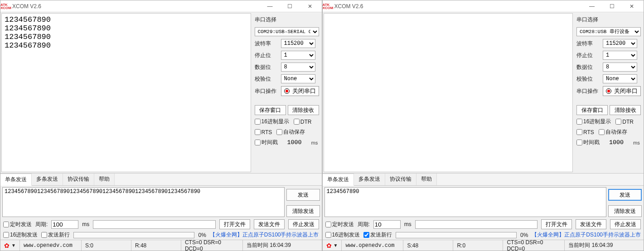 This screenshot has width=644, height=251. What do you see at coordinates (604, 246) in the screenshot?
I see `status-time: 当前时间 16:04:39` at bounding box center [604, 246].